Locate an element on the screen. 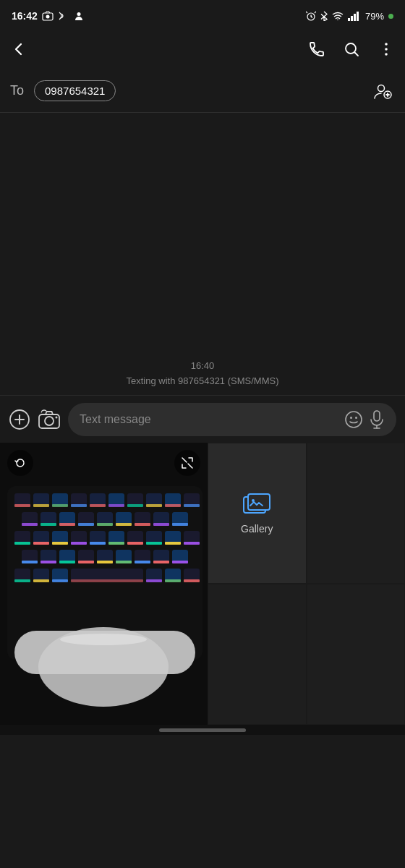  nfc-status-icon is located at coordinates (64, 16).